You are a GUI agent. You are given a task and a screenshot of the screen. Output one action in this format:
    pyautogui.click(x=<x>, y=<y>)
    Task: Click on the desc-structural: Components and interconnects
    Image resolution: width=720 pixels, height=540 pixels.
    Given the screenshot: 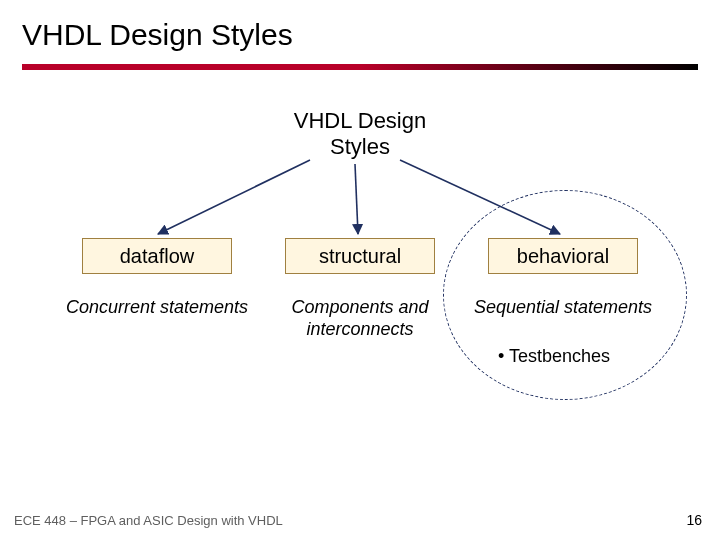 What is the action you would take?
    pyautogui.click(x=360, y=318)
    